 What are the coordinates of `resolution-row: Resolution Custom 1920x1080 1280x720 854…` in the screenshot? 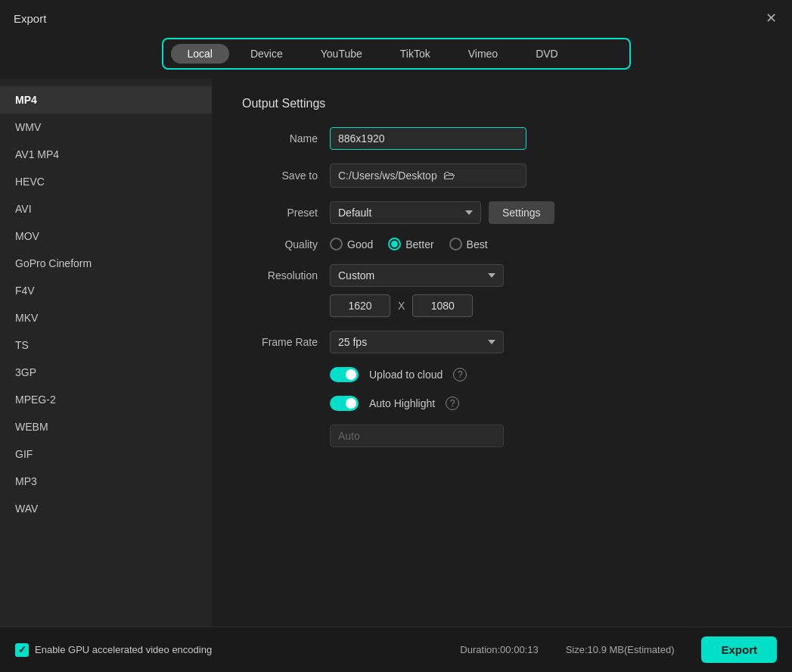 It's located at (502, 291).